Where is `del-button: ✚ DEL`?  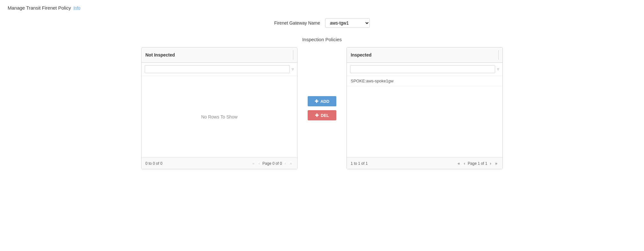 del-button: ✚ DEL is located at coordinates (322, 115).